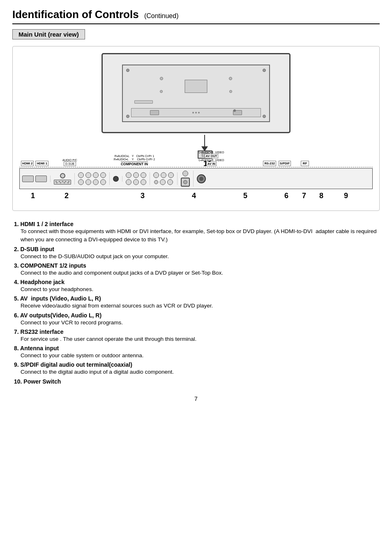  Describe the element at coordinates (196, 356) in the screenshot. I see `desc-body-8: Connect to your cable system or outdoor …` at that location.